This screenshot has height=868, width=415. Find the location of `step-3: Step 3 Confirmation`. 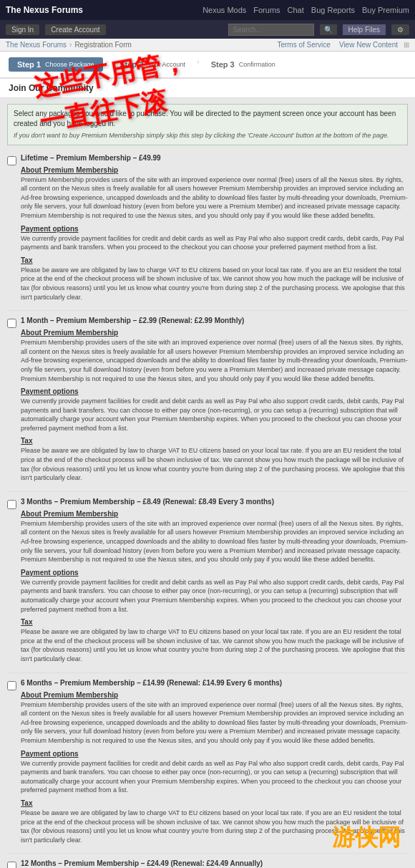

step-3: Step 3 Confirmation is located at coordinates (243, 64).